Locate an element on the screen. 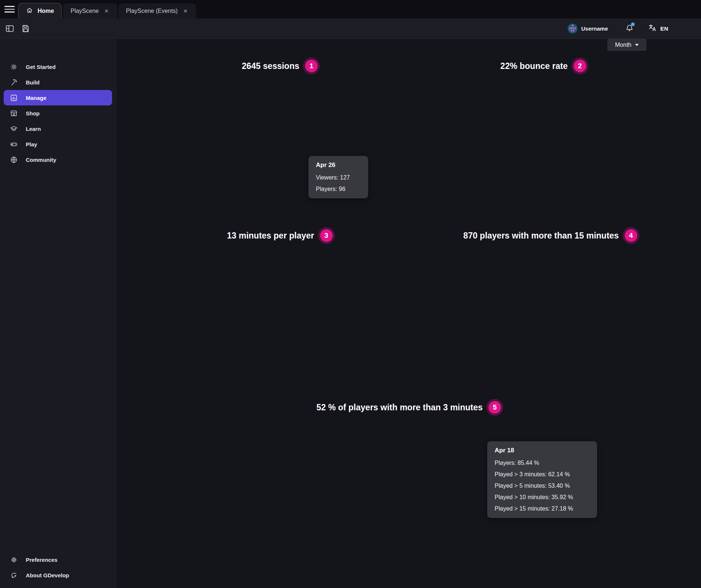  annotation-badge-5: 5 is located at coordinates (495, 407).